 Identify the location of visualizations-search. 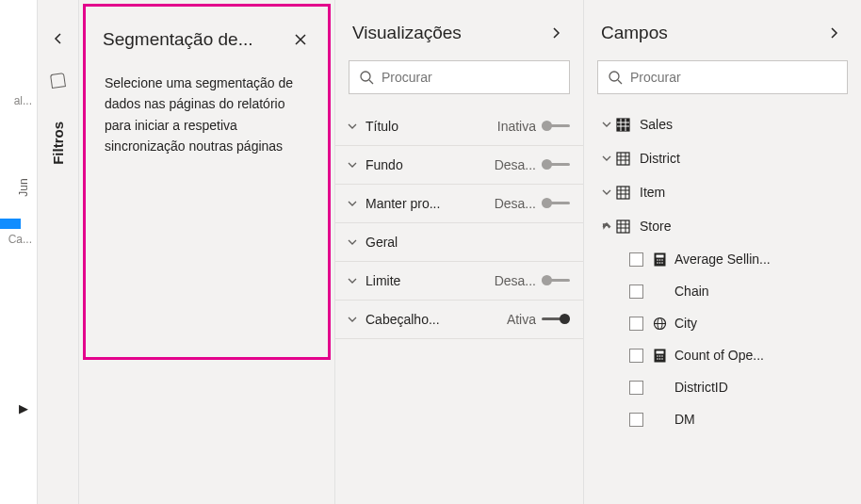
(460, 77).